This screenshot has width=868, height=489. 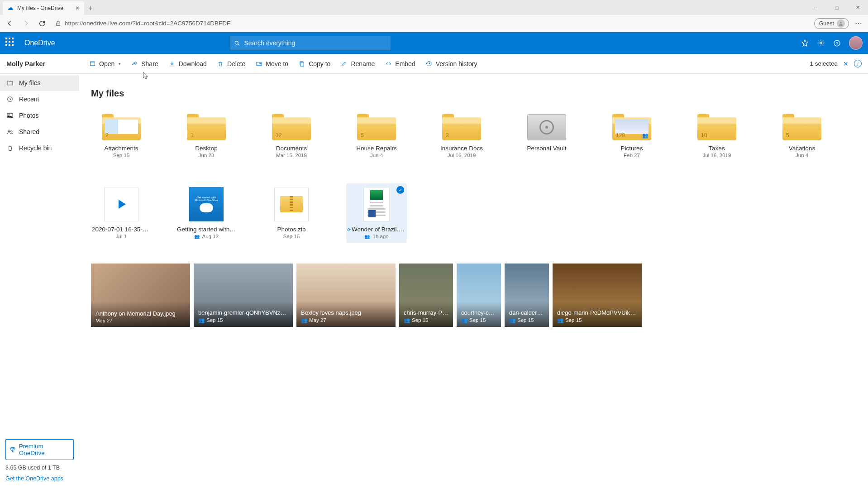 What do you see at coordinates (462, 136) in the screenshot?
I see `folder-item: 3Insurance DocsJul 16, 2019` at bounding box center [462, 136].